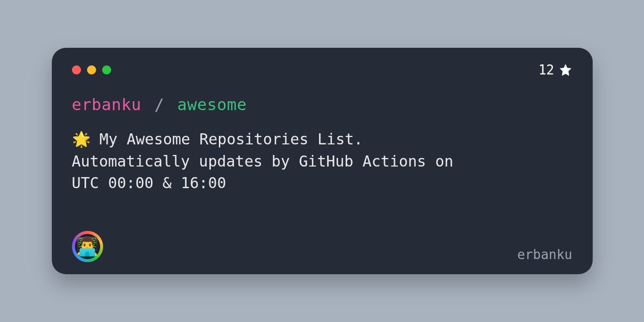  Describe the element at coordinates (303, 161) in the screenshot. I see `repo-description: 🌟 My Awesome Repositories List. Automati…` at that location.